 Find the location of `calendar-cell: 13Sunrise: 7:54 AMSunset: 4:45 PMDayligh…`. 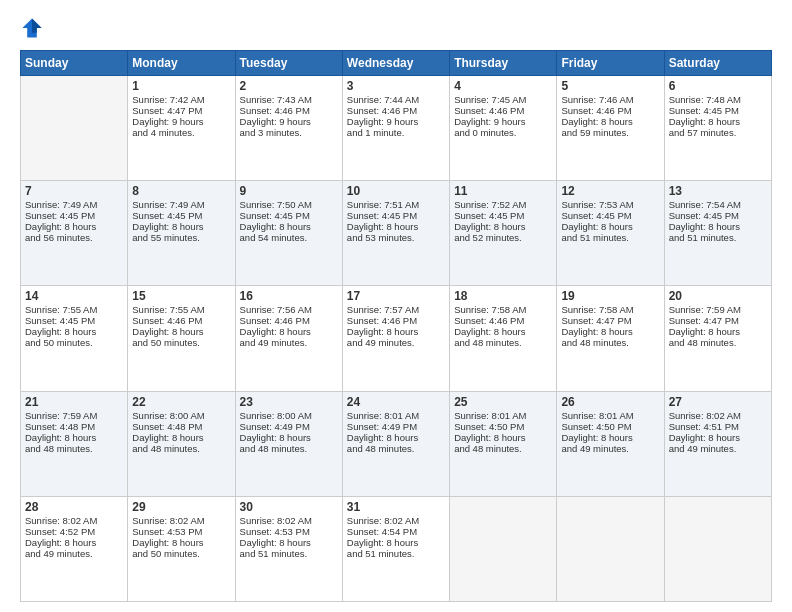

calendar-cell: 13Sunrise: 7:54 AMSunset: 4:45 PMDayligh… is located at coordinates (718, 234).